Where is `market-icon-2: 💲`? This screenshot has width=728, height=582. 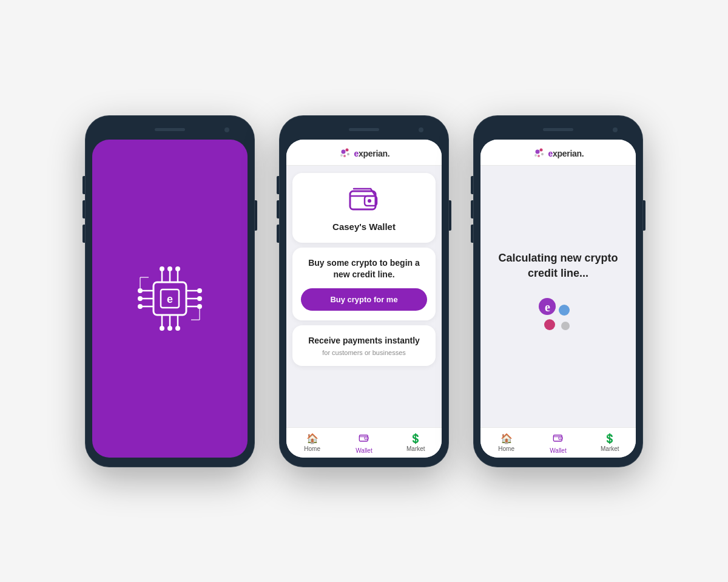
market-icon-2: 💲 is located at coordinates (416, 438).